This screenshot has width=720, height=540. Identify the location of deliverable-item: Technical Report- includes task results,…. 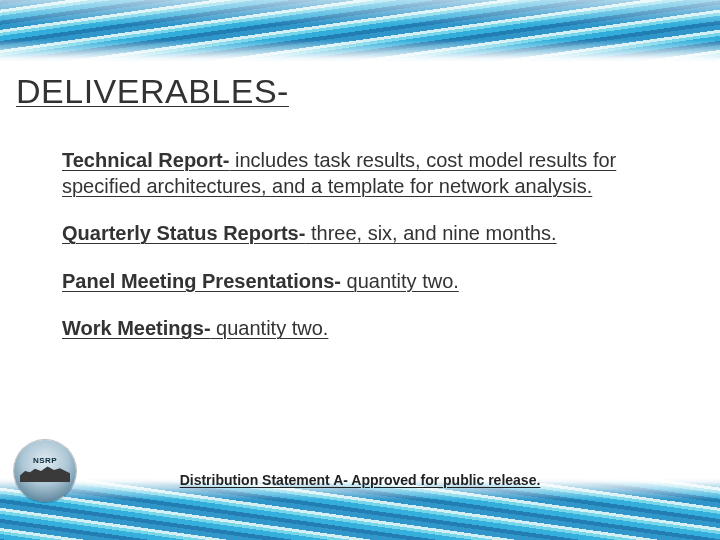
(361, 174).